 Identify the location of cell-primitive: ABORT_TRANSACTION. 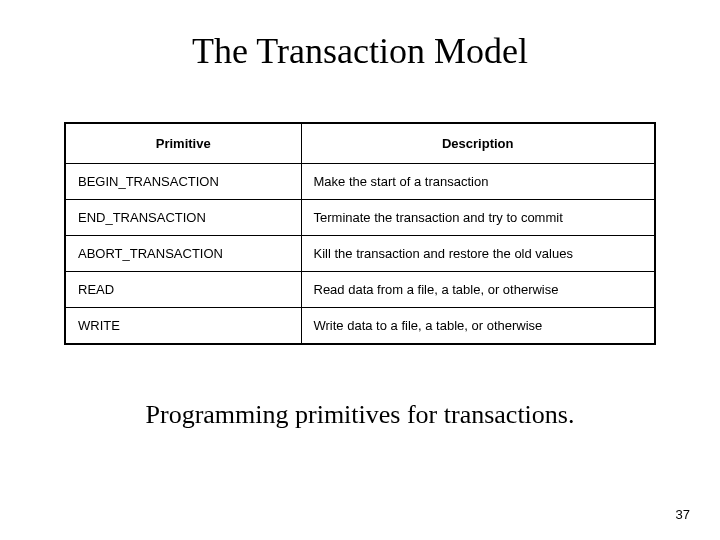
(183, 254).